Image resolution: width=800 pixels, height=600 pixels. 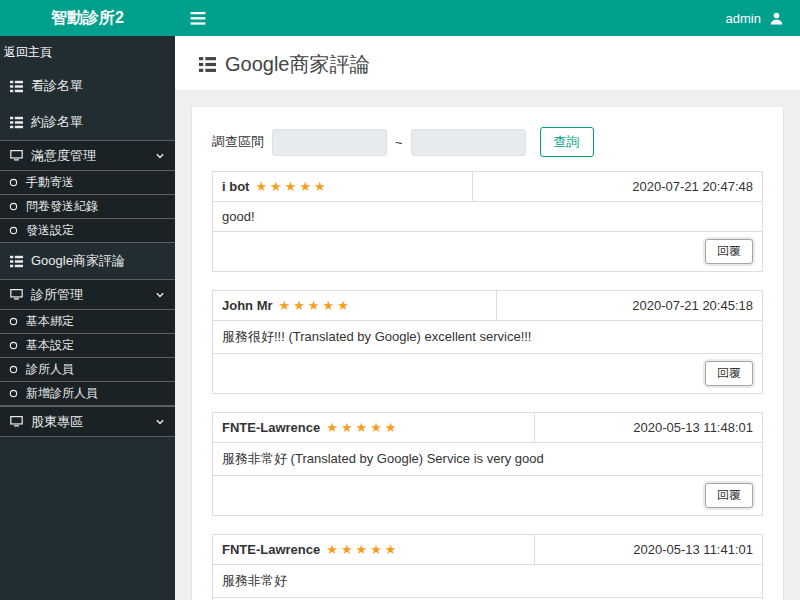 What do you see at coordinates (298, 64) in the screenshot?
I see `page-title-text: Google商家評論` at bounding box center [298, 64].